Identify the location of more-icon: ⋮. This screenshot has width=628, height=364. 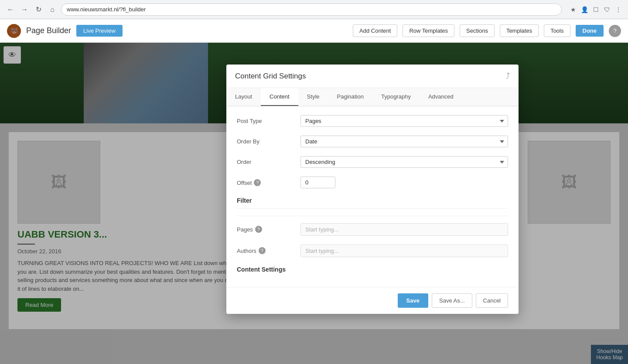
(618, 10).